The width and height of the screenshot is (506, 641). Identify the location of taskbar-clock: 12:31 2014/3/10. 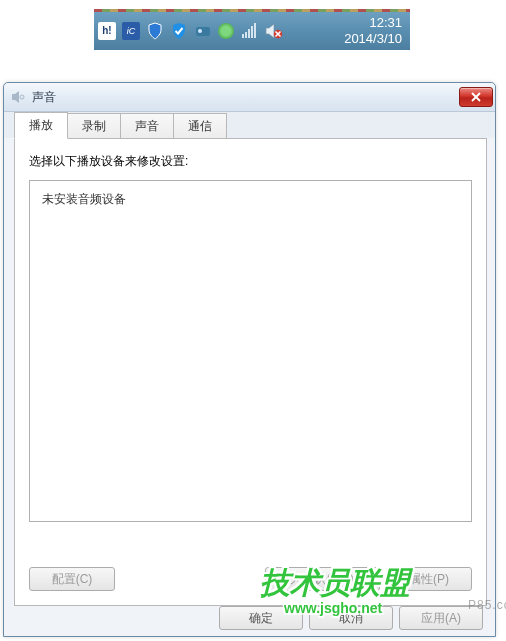
(375, 31).